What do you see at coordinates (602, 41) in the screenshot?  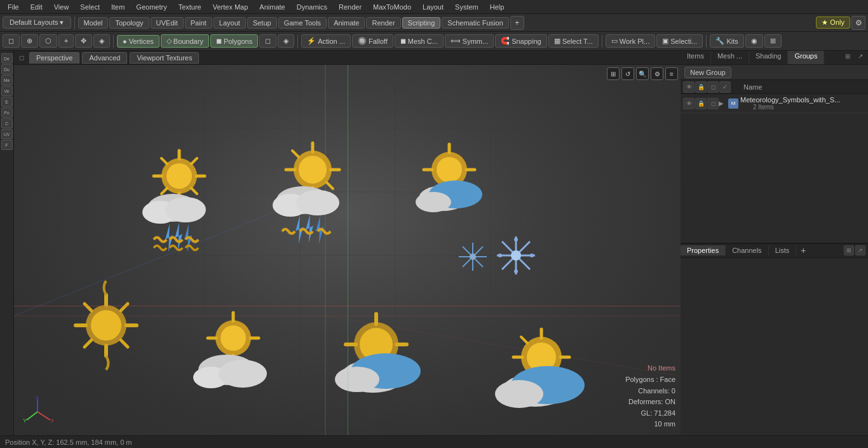 I see `sep4` at bounding box center [602, 41].